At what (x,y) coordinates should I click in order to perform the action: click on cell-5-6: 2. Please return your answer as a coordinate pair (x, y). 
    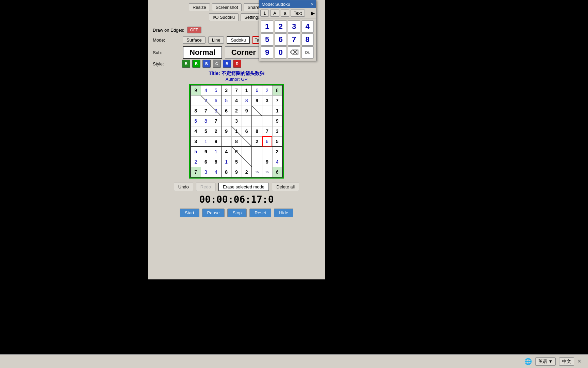
    Looking at the image, I should click on (257, 141).